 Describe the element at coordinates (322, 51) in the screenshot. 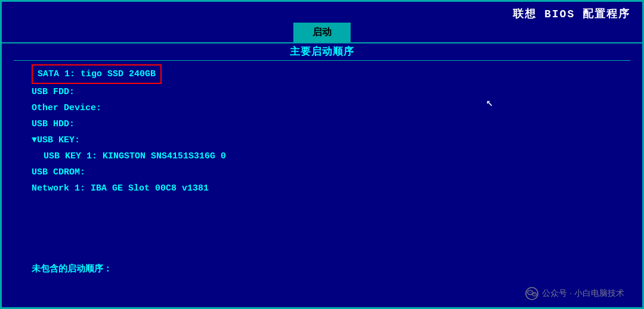

I see `section-title: 主要启动顺序` at that location.